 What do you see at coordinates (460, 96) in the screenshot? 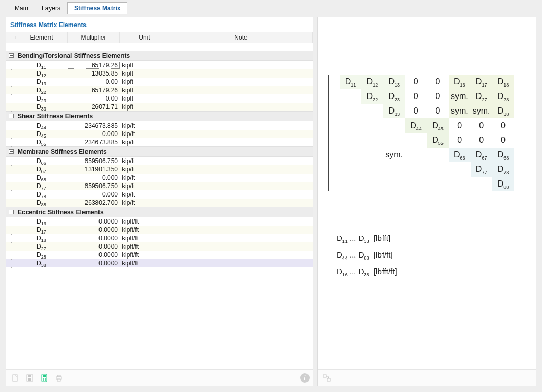
I see `matrix-cell: sym.` at bounding box center [460, 96].